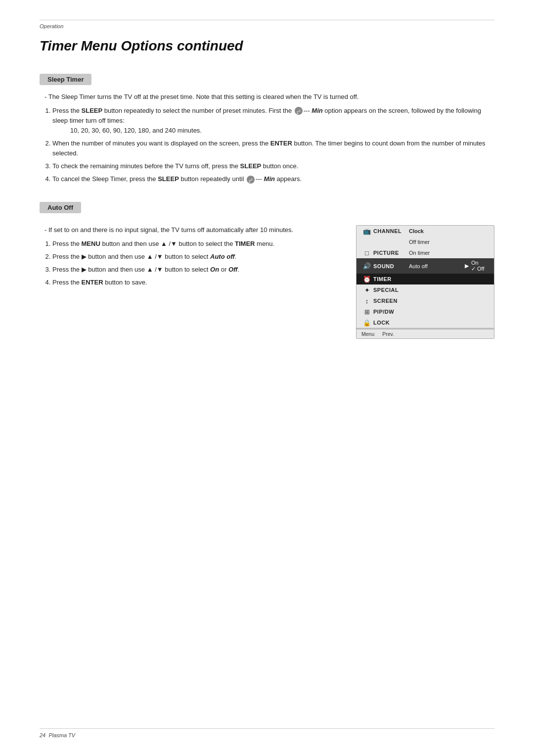 The height and width of the screenshot is (756, 534). What do you see at coordinates (391, 279) in the screenshot?
I see `timer-label: TIMER` at bounding box center [391, 279].